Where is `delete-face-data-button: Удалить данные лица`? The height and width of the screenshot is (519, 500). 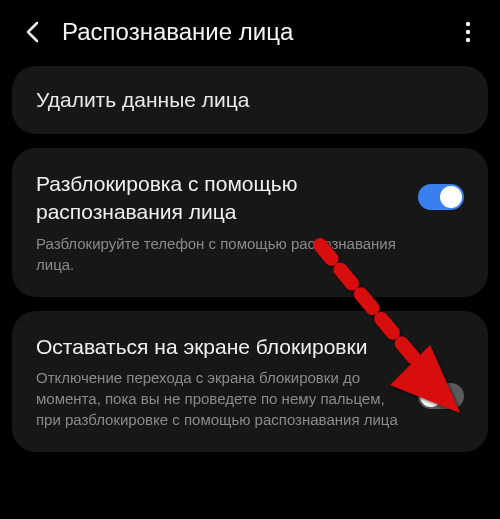
delete-face-data-button: Удалить данные лица is located at coordinates (250, 100).